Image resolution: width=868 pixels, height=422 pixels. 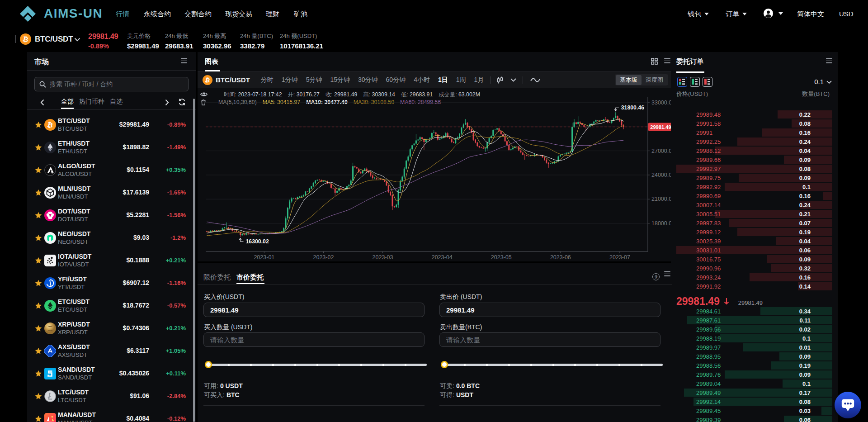 What do you see at coordinates (628, 80) in the screenshot?
I see `mode-basic: 基本版` at bounding box center [628, 80].